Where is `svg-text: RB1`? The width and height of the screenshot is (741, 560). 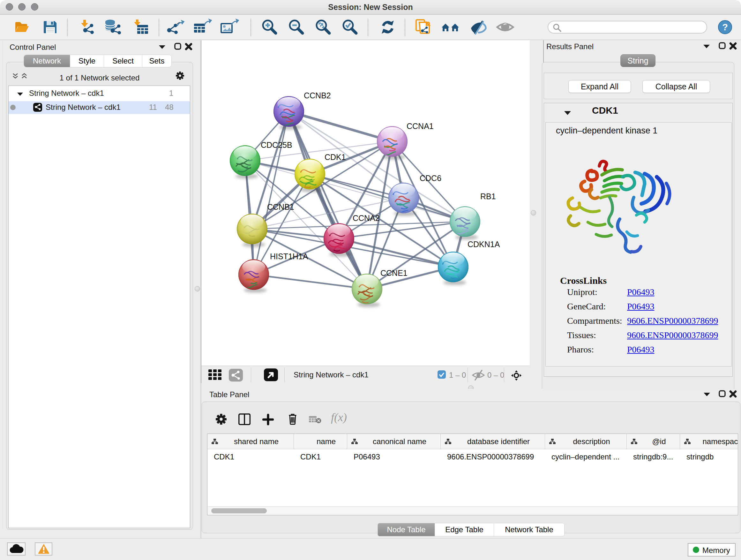
svg-text: RB1 is located at coordinates (488, 196).